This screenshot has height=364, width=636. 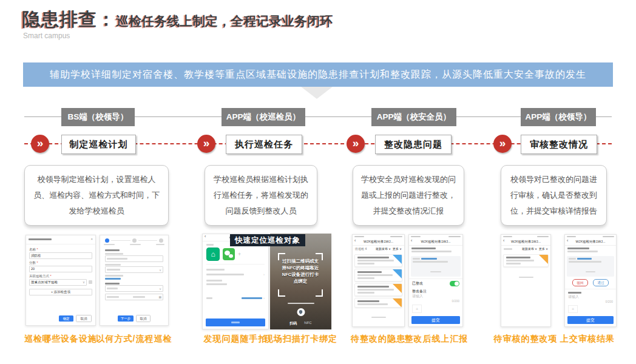 I want to click on step-rectify: 整改隐患问题, so click(x=413, y=144).